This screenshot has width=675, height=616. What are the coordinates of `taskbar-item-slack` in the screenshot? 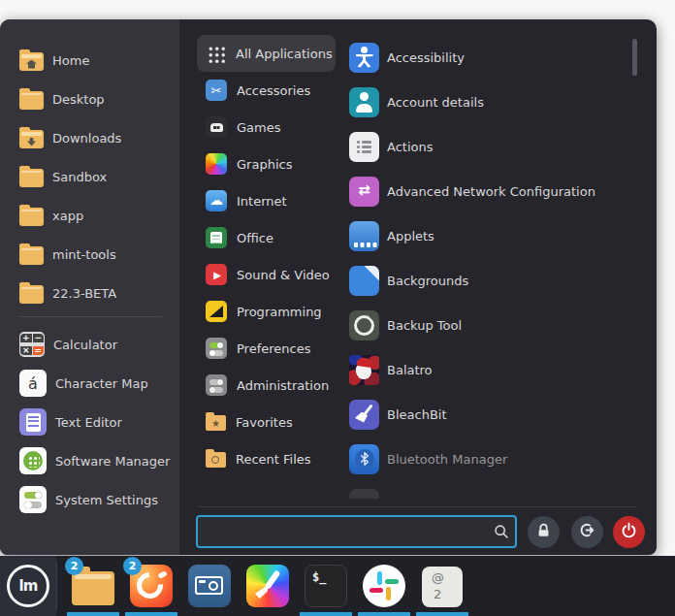 It's located at (384, 586).